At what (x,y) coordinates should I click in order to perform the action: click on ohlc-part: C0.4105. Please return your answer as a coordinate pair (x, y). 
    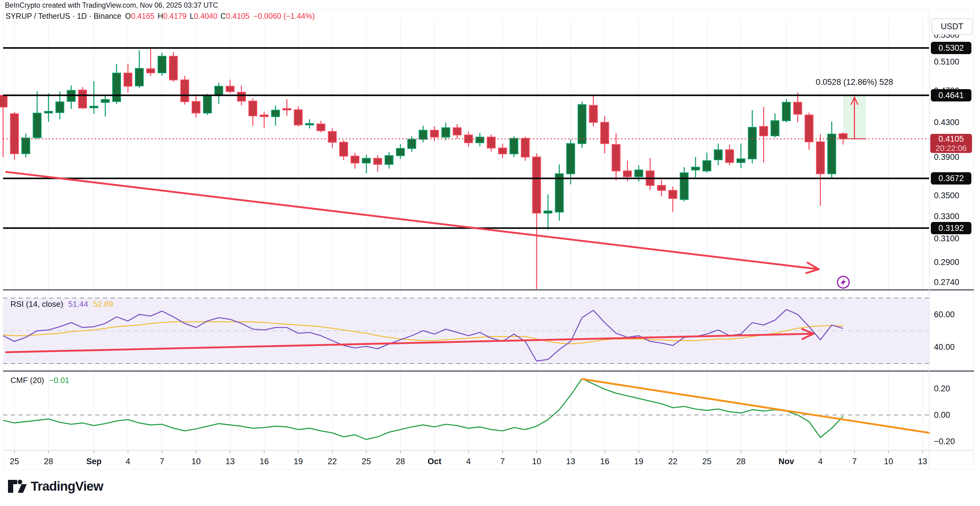
    Looking at the image, I should click on (235, 16).